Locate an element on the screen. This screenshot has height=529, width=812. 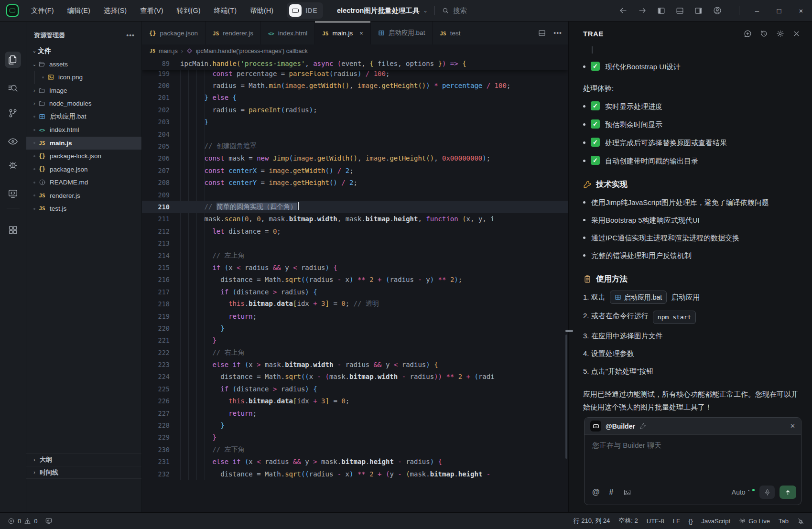
split-panel-icon is located at coordinates (542, 33).